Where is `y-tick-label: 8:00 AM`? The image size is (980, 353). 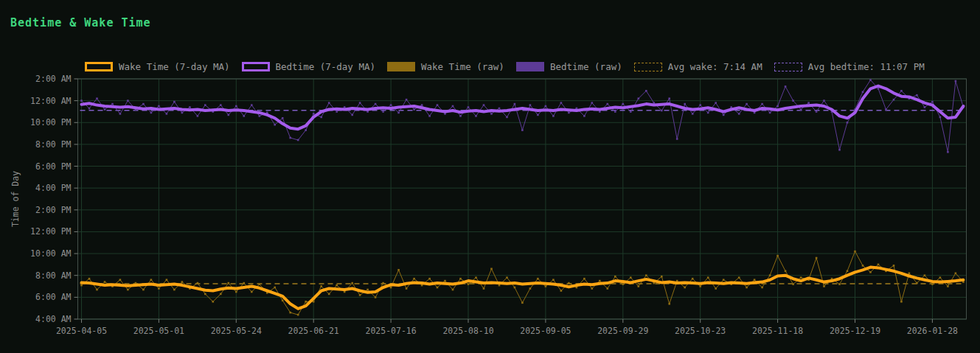 y-tick-label: 8:00 AM is located at coordinates (53, 276).